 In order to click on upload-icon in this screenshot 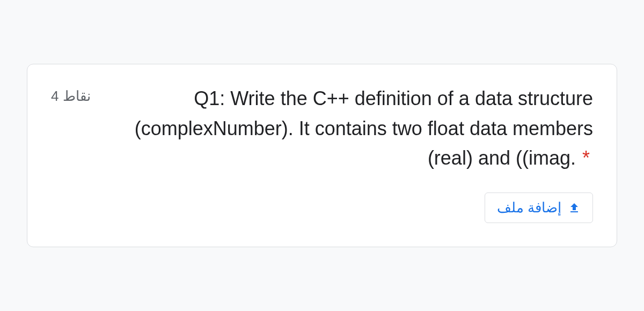, I will do `click(574, 208)`.